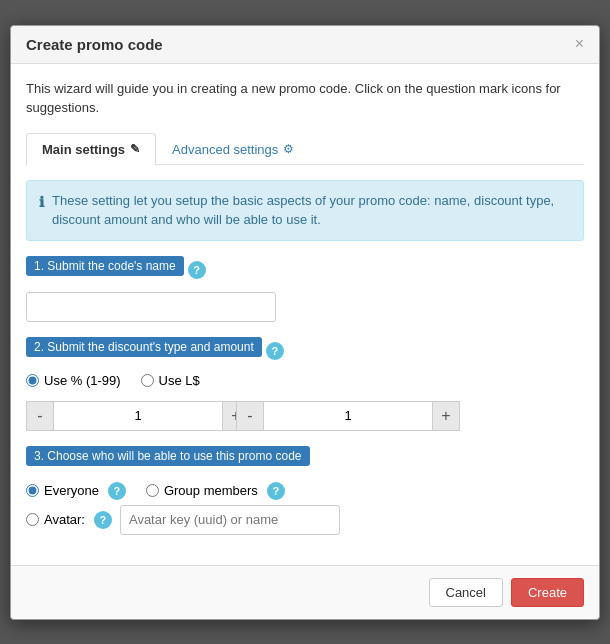  Describe the element at coordinates (103, 520) in the screenshot. I see `avatar-help-icon: ?` at that location.